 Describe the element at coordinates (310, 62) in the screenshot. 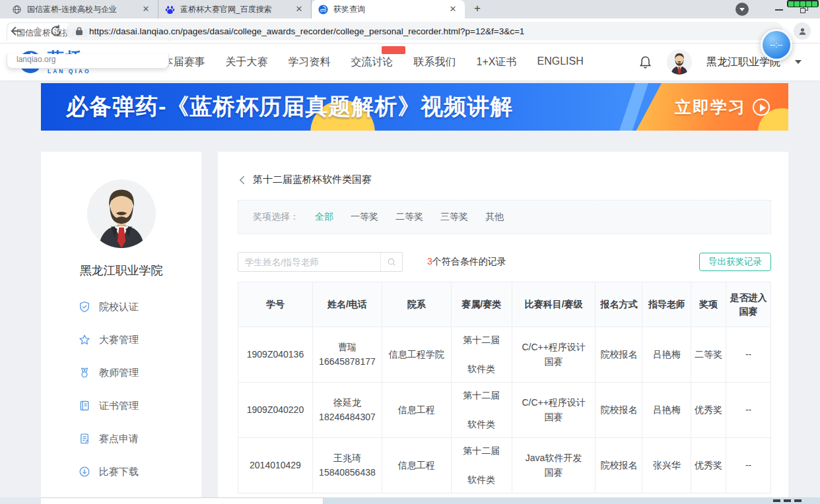

I see `nav-study-materials: 学习资料` at that location.